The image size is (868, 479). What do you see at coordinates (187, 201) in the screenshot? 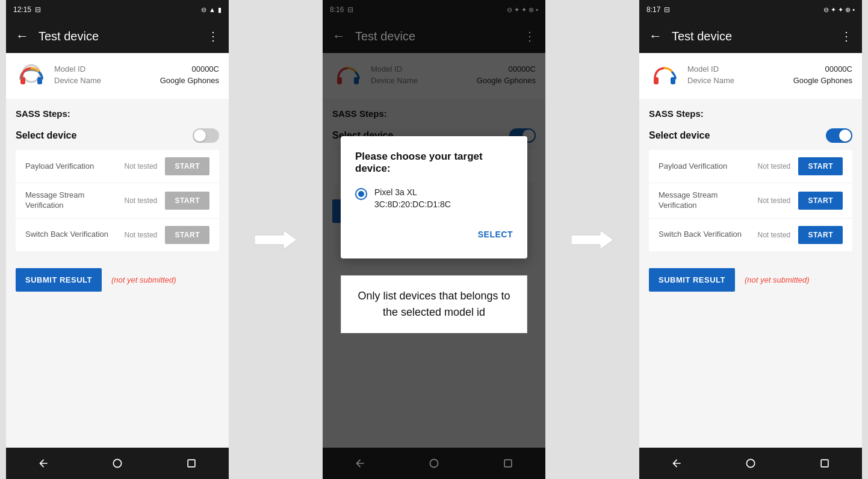
I see `start-btn-stream-1: START` at bounding box center [187, 201].